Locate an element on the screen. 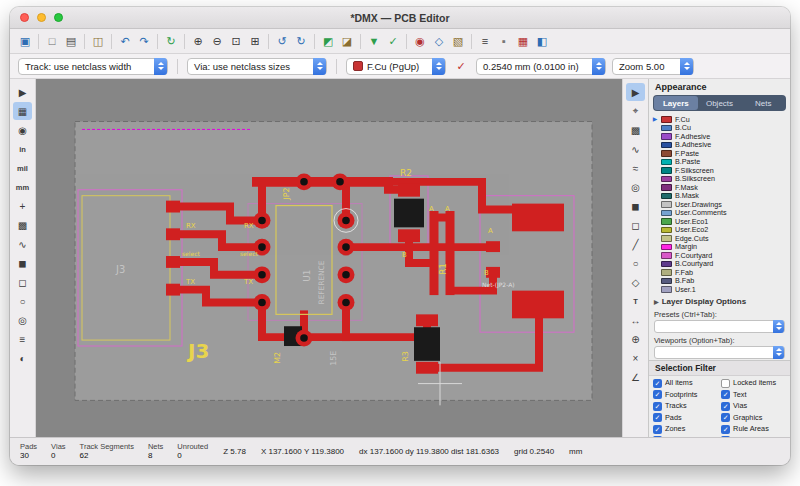 This screenshot has height=486, width=800. add-circle-icon: ○ is located at coordinates (636, 263).